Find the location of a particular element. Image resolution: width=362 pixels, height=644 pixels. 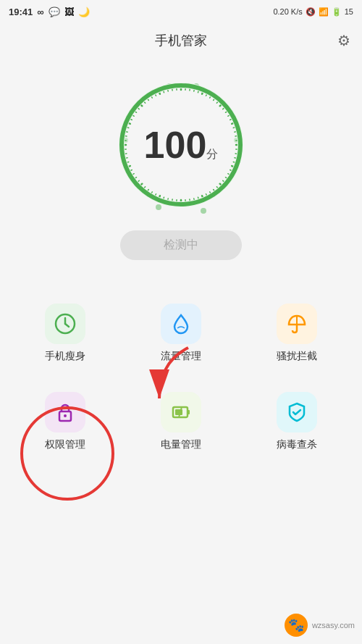

infinity-icon: ∞ is located at coordinates (41, 12).